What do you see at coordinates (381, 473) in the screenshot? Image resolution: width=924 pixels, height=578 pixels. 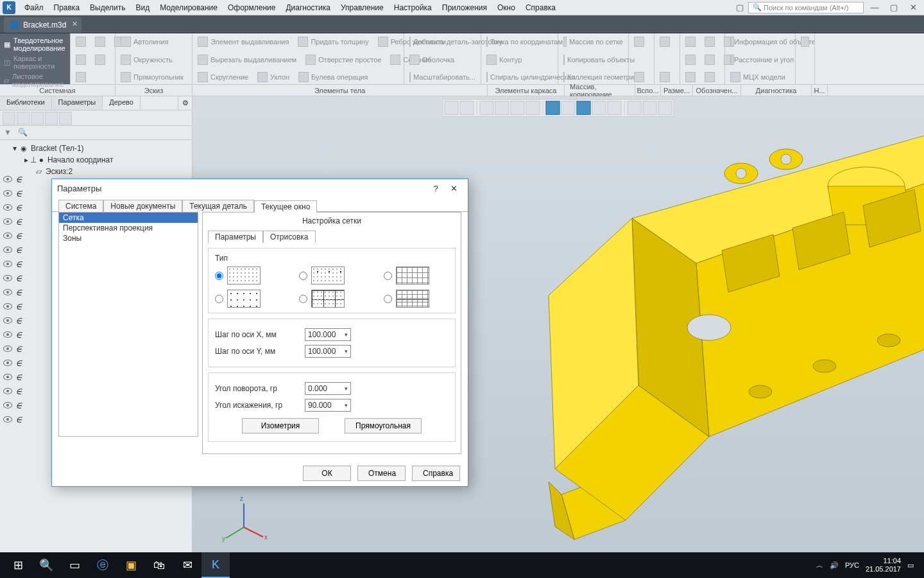 I see `cancel-button: Отмена` at bounding box center [381, 473].